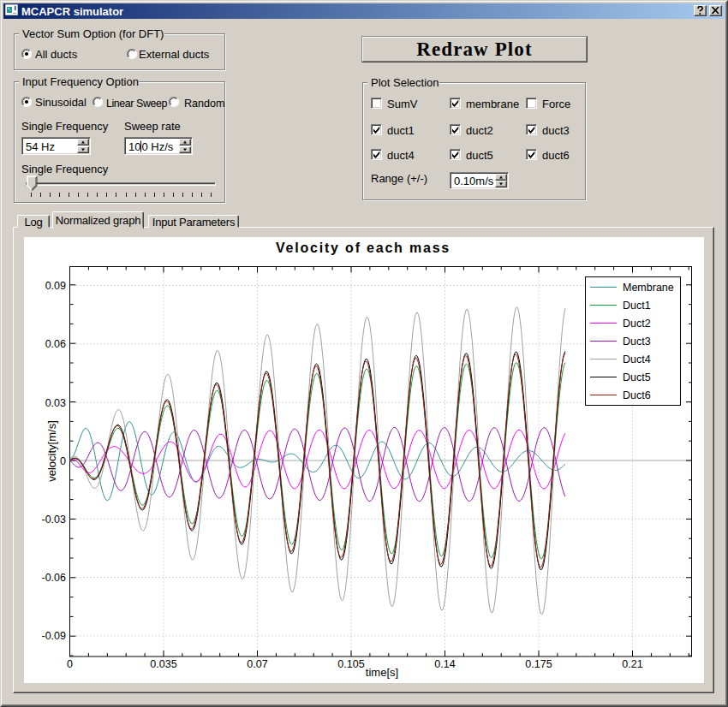 The height and width of the screenshot is (707, 728). What do you see at coordinates (637, 306) in the screenshot?
I see `svg-text: Duct1` at bounding box center [637, 306].